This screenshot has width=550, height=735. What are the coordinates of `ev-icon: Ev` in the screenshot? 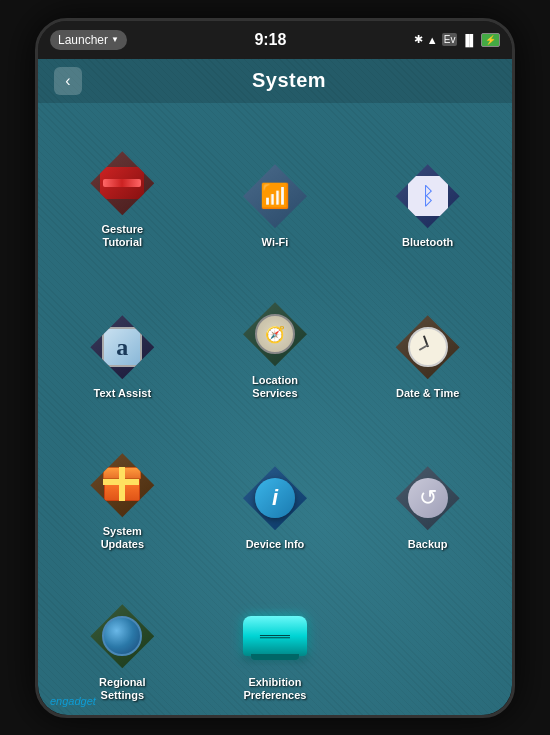 It's located at (450, 40).